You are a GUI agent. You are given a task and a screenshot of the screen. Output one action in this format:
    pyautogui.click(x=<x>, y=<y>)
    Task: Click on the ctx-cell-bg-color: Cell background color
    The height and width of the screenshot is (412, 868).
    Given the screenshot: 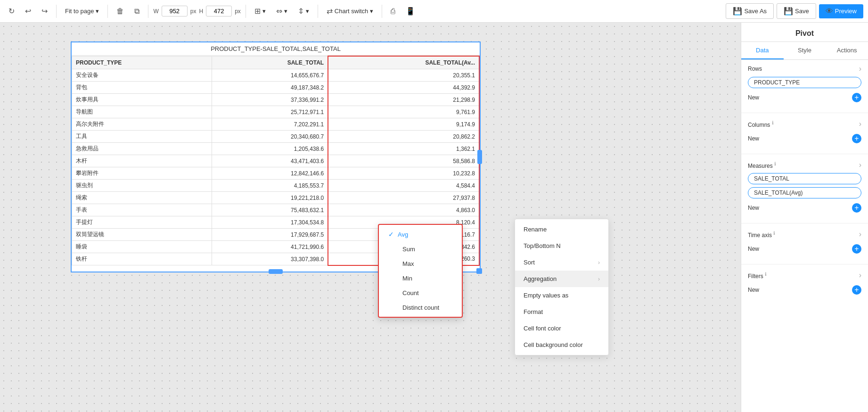 What is the action you would take?
    pyautogui.click(x=562, y=345)
    